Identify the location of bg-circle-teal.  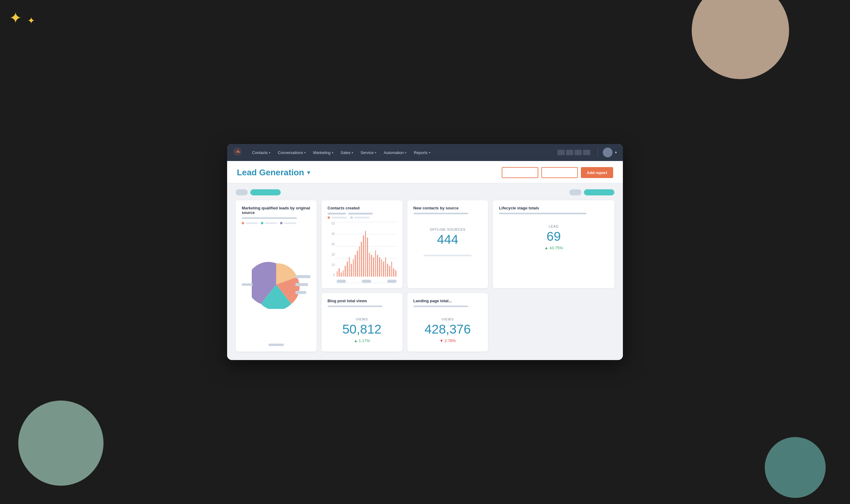
(795, 467).